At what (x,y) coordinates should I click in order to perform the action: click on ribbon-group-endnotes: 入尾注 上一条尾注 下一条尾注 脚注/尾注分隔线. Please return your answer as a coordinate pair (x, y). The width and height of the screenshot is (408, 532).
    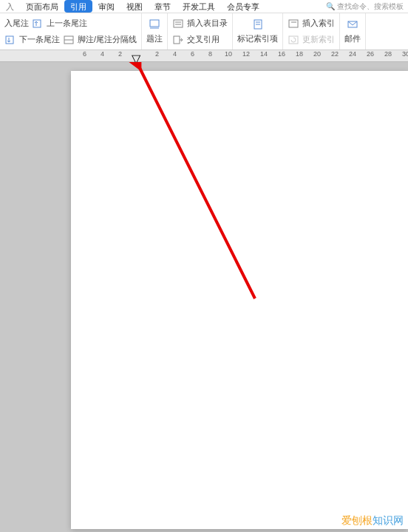
    Looking at the image, I should click on (71, 31).